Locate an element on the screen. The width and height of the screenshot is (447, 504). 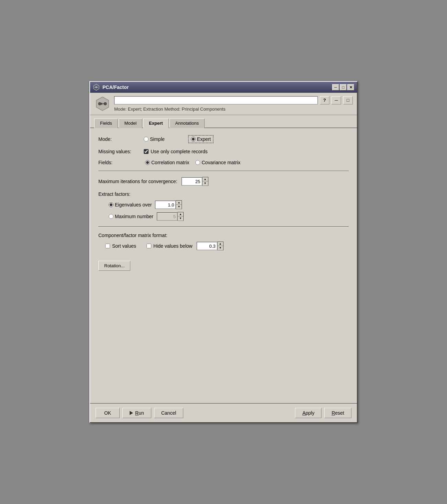
ok-button: OK is located at coordinates (108, 413).